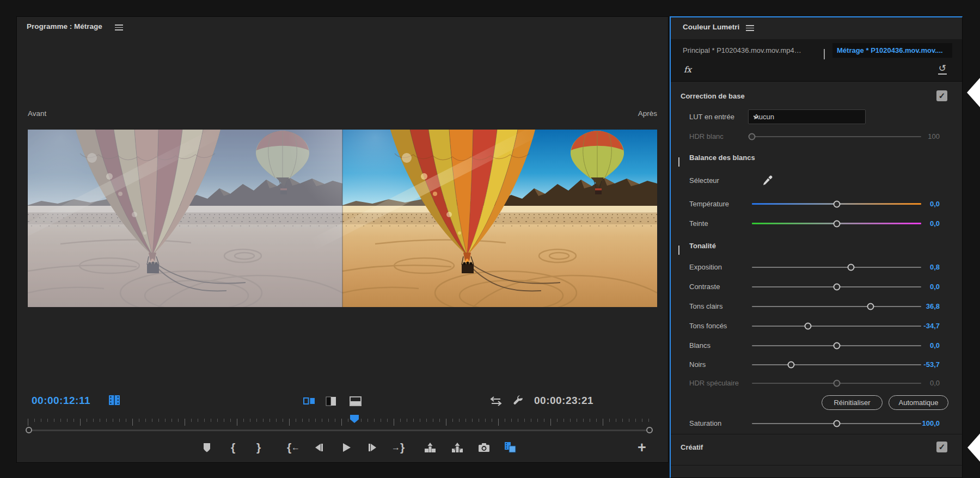 This screenshot has width=980, height=478. I want to click on current-timecode: 00:00:12:11, so click(61, 401).